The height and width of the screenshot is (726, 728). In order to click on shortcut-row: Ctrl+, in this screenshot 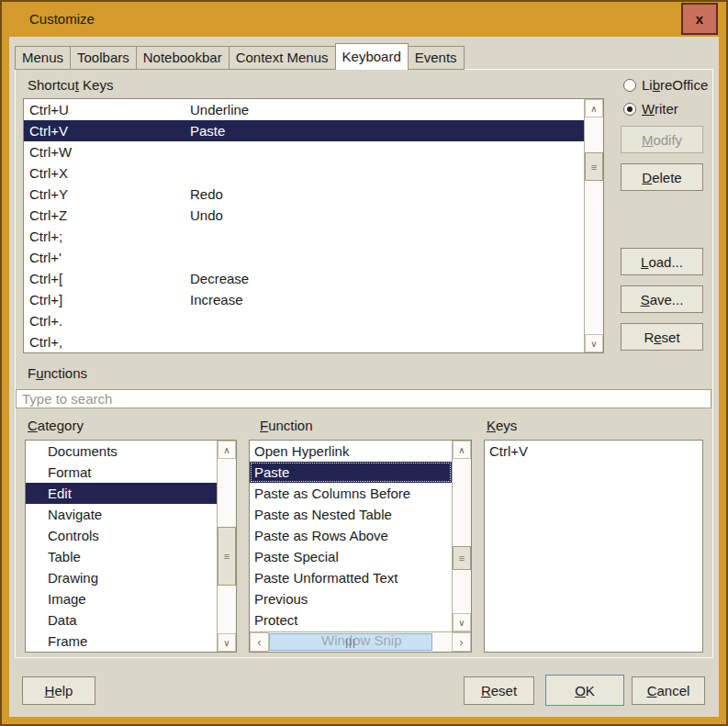, I will do `click(304, 341)`.